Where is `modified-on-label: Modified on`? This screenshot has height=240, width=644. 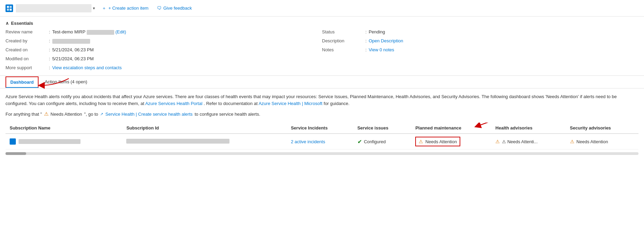
modified-on-label: Modified on is located at coordinates (26, 59).